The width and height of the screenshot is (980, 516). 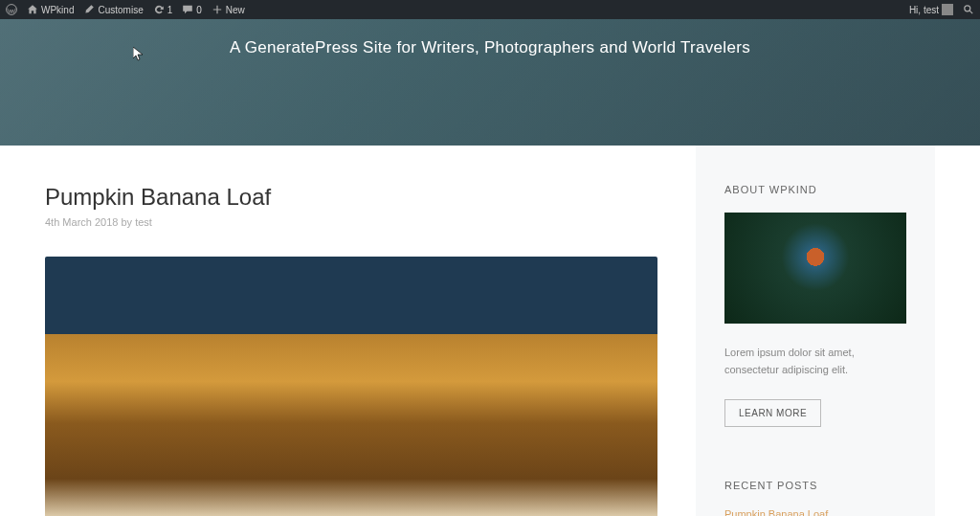 I want to click on search-icon, so click(x=969, y=10).